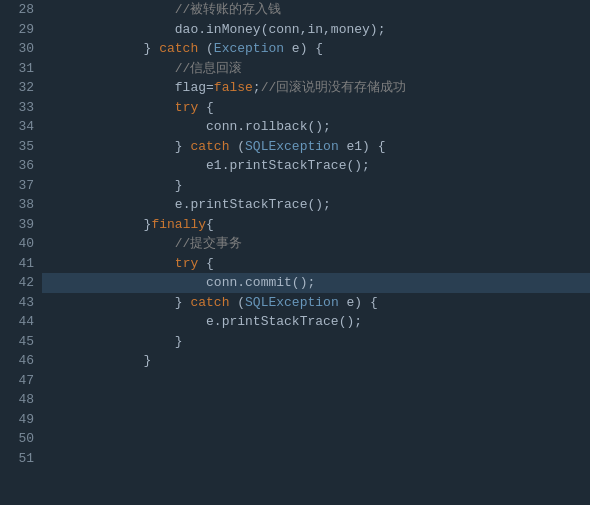 The image size is (590, 505). I want to click on code-line-highlighted: conn.commit();, so click(316, 283).